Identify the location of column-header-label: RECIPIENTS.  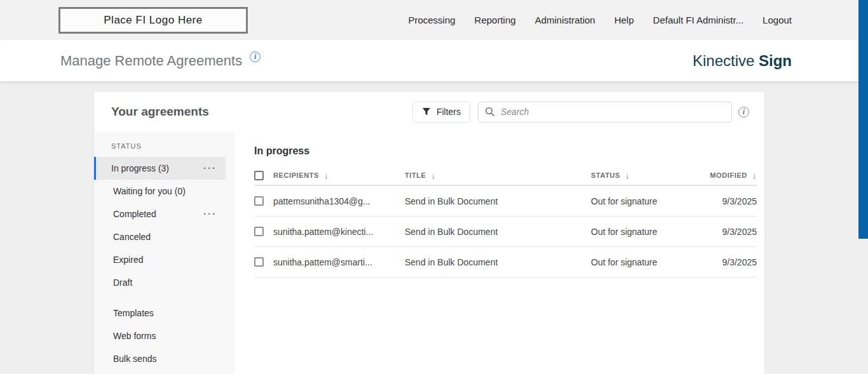
(296, 175).